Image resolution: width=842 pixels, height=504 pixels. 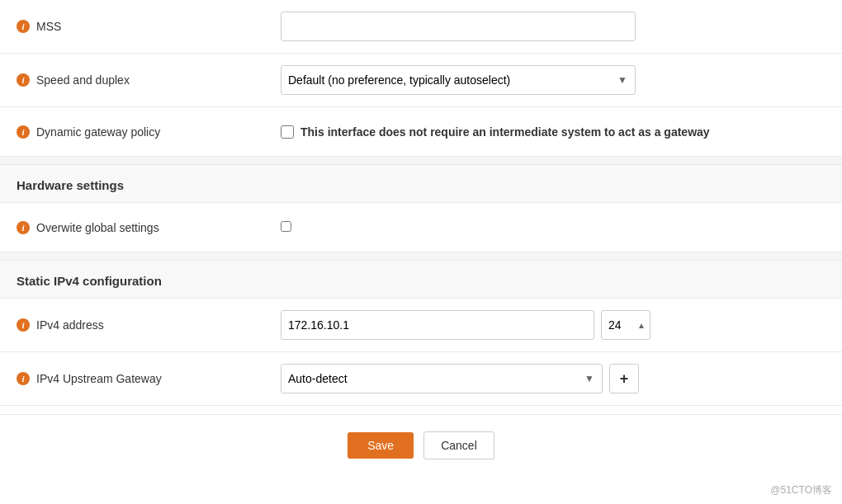 I want to click on speed-duplex-info-icon: i, so click(x=23, y=80).